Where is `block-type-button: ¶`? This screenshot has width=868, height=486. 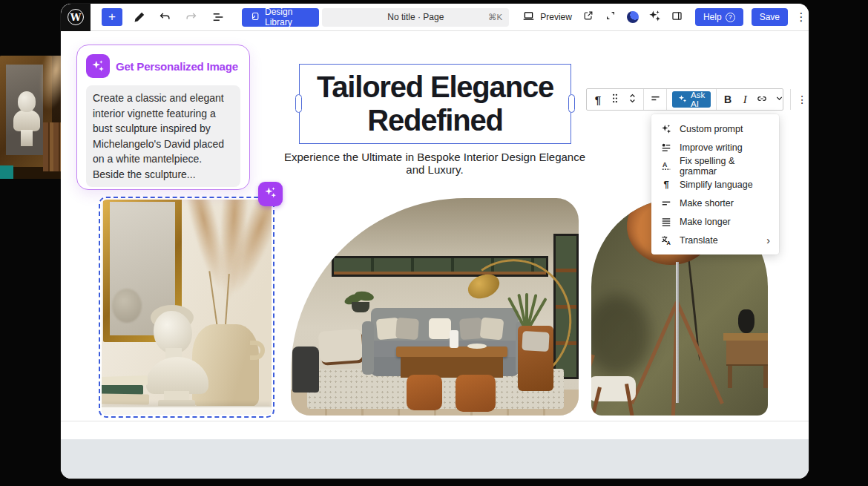
block-type-button: ¶ is located at coordinates (598, 99).